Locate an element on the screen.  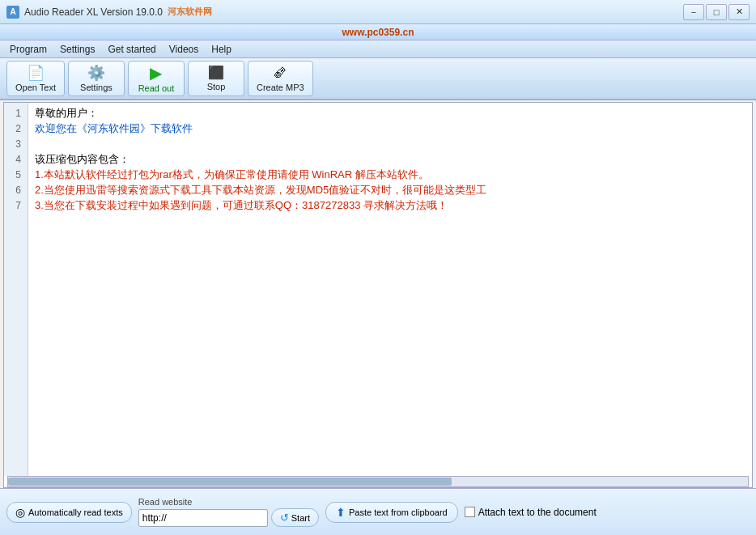
auto-read-button: ◎ Automatically read texts is located at coordinates (70, 512).